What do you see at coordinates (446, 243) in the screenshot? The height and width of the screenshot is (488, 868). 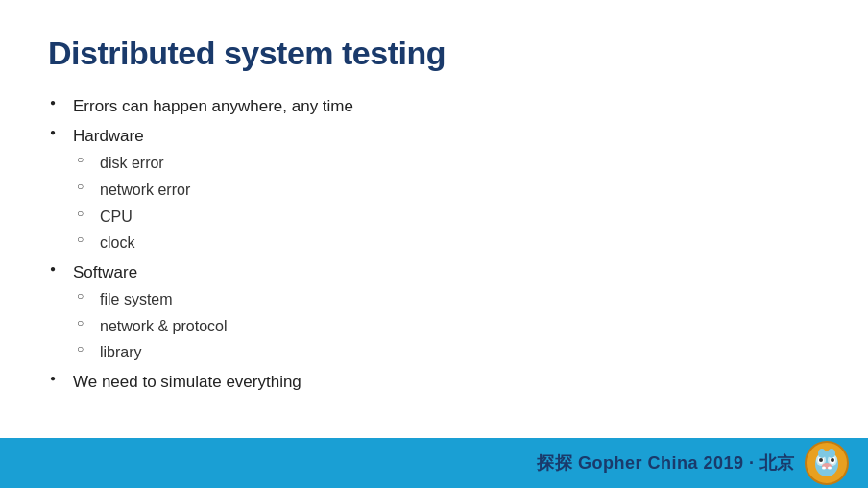 I see `sub-item-1-3: clock` at bounding box center [446, 243].